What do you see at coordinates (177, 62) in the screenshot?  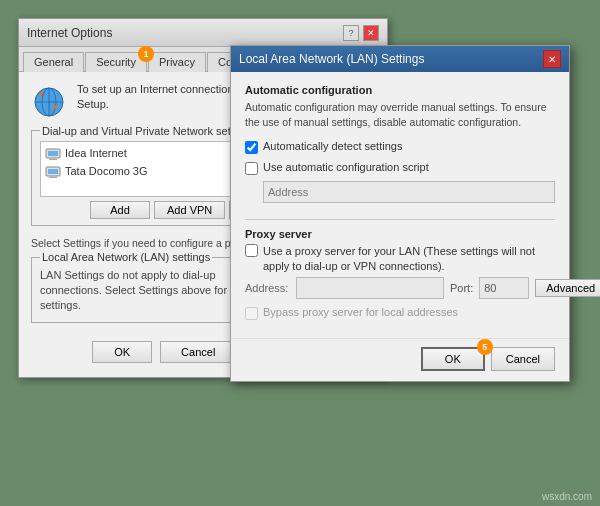 I see `tab-privacy: Privacy` at bounding box center [177, 62].